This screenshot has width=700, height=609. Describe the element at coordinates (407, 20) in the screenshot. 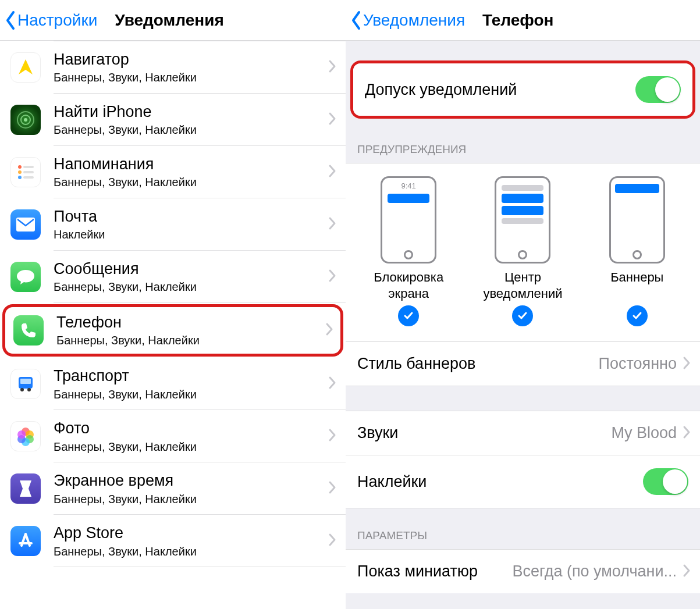

I see `back-button: Уведомления` at that location.